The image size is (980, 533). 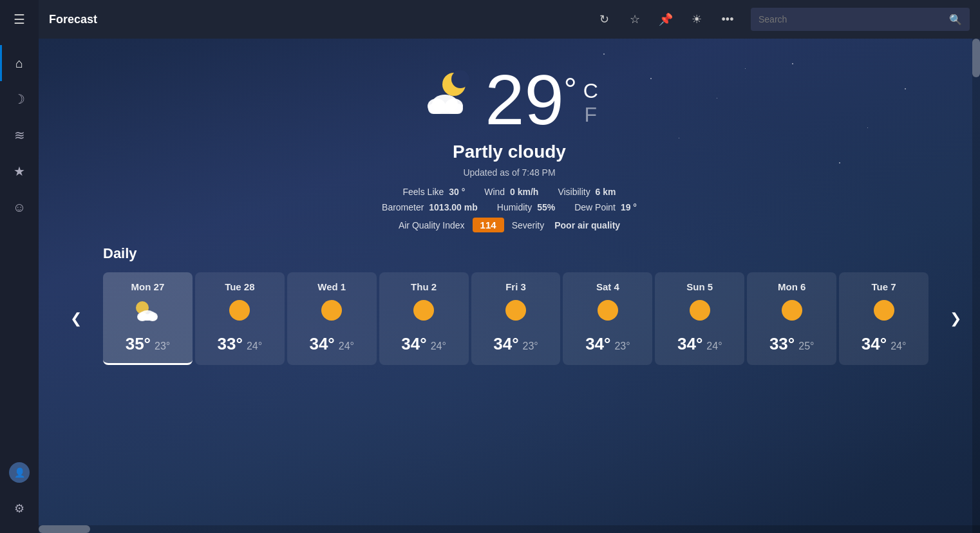 I want to click on day-temps-4: 34°23°, so click(x=516, y=344).